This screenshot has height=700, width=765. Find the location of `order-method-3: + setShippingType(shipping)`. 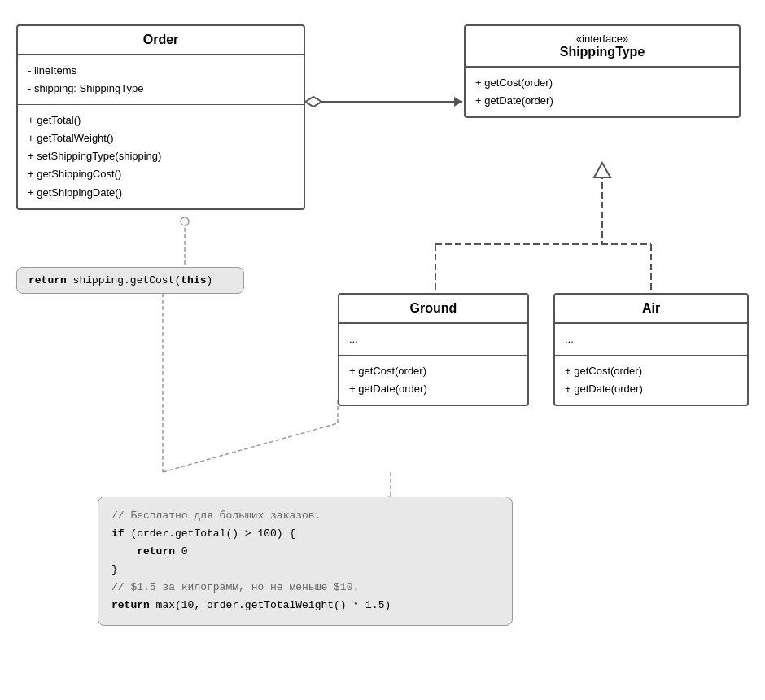

order-method-3: + setShippingType(shipping) is located at coordinates (161, 156).